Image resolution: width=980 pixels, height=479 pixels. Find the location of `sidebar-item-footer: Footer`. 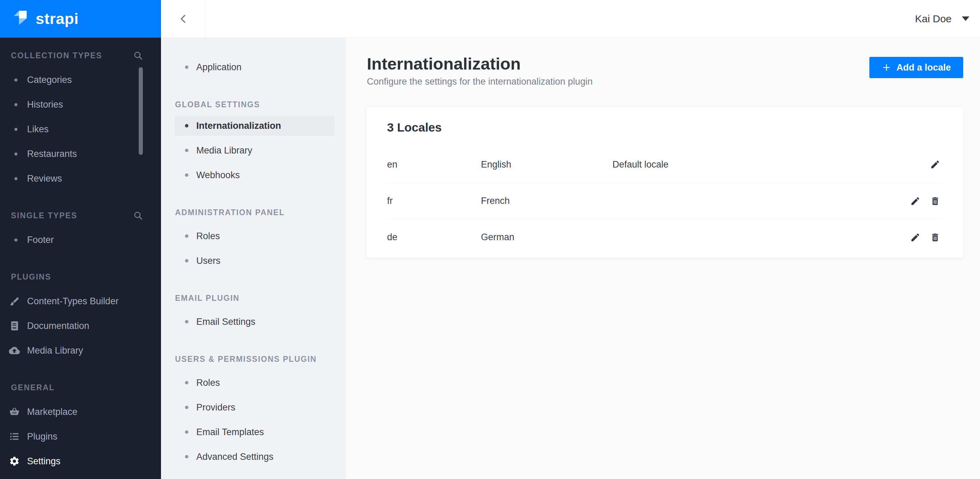

sidebar-item-footer: Footer is located at coordinates (81, 240).